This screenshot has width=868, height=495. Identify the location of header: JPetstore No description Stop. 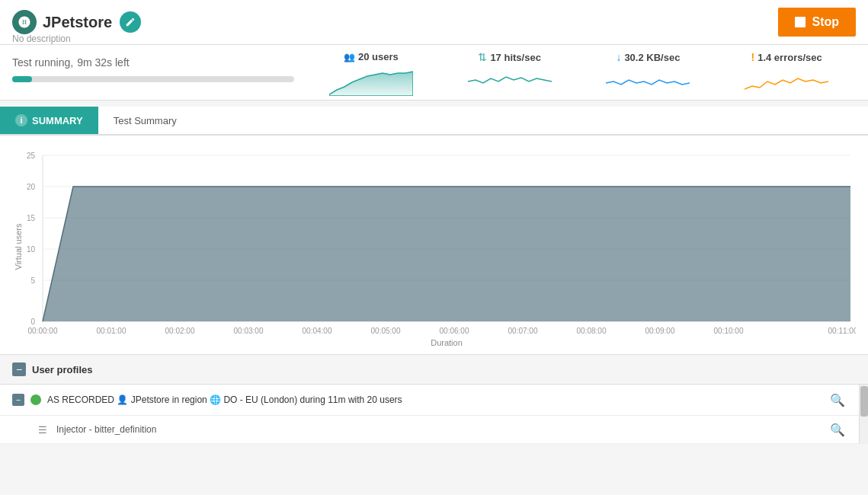
(434, 23).